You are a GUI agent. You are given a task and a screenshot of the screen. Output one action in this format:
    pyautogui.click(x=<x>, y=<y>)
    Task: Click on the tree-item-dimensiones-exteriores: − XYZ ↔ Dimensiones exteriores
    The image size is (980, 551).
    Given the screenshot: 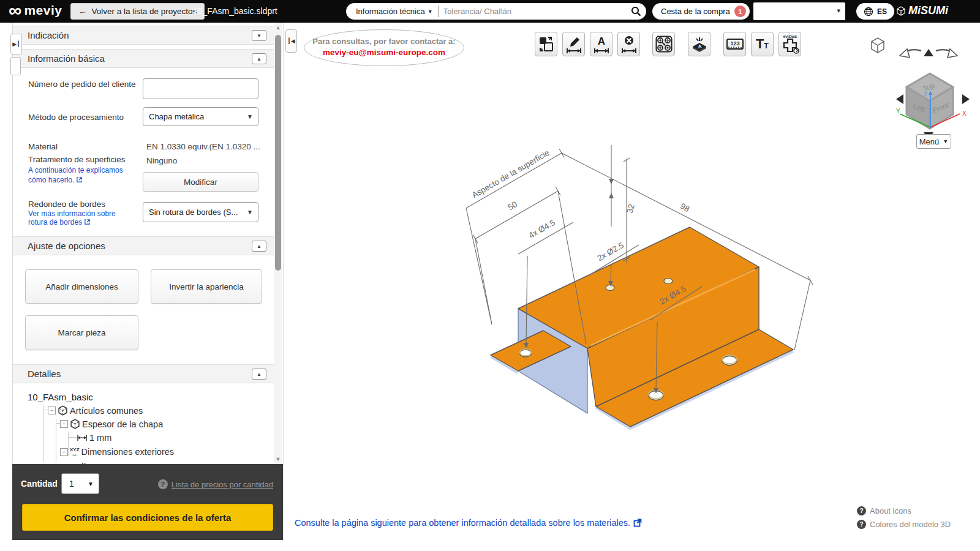 What is the action you would take?
    pyautogui.click(x=117, y=452)
    